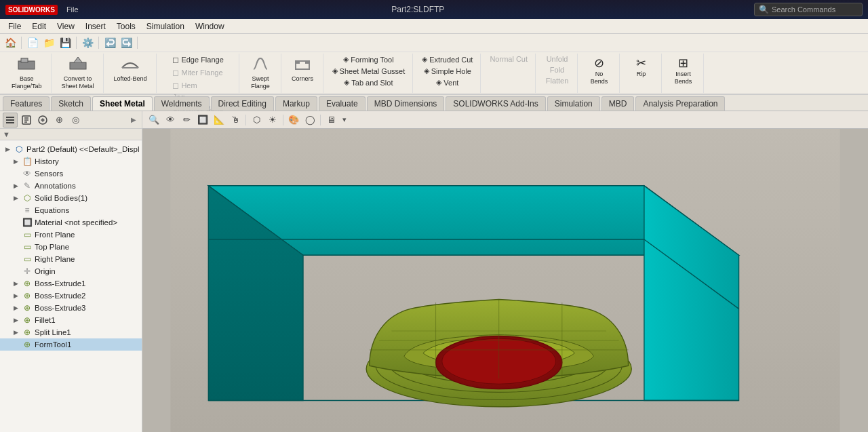 This screenshot has height=432, width=868. Describe the element at coordinates (448, 60) in the screenshot. I see `extruded-cut-button: ◈ Extruded Cut` at that location.